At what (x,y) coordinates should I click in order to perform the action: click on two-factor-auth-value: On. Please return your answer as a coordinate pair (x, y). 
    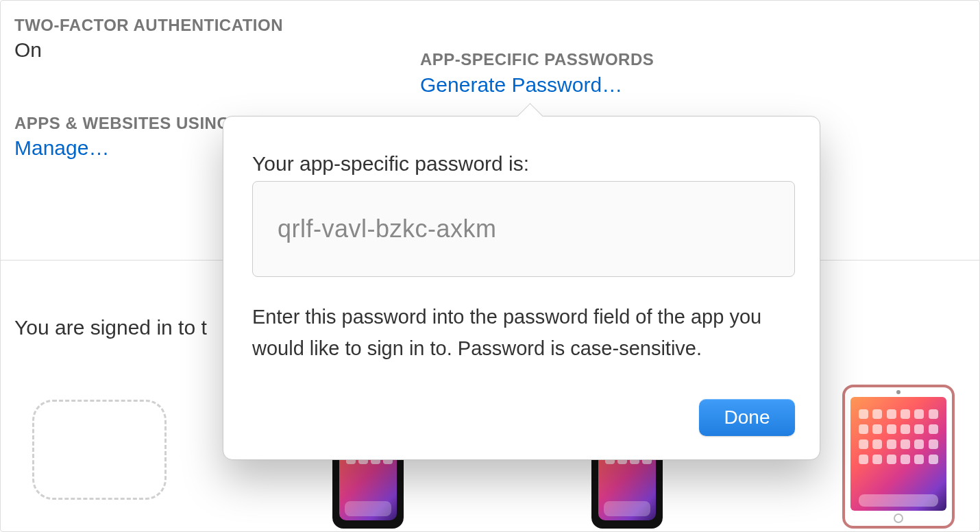
    Looking at the image, I should click on (28, 50).